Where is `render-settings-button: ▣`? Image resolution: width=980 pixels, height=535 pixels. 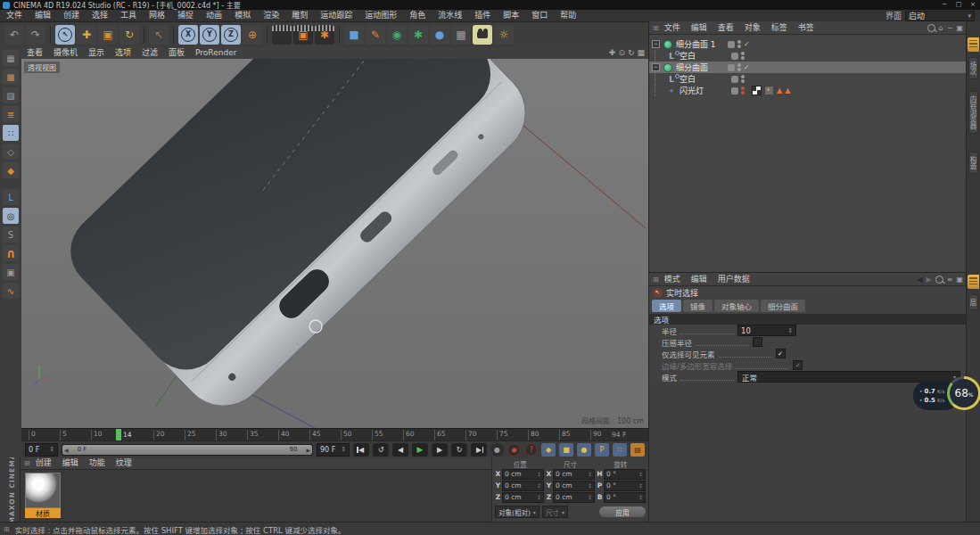
render-settings-button: ▣ is located at coordinates (303, 35).